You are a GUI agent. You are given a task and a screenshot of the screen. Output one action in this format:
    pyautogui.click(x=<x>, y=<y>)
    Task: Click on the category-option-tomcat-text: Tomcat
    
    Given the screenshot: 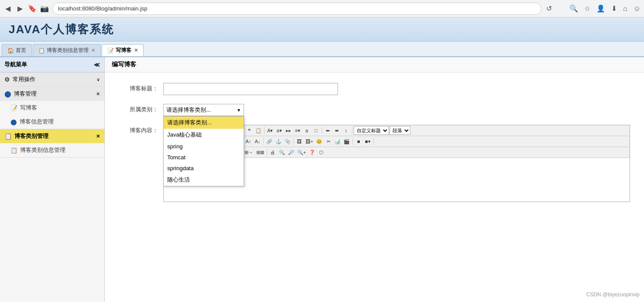 What is the action you would take?
    pyautogui.click(x=176, y=157)
    